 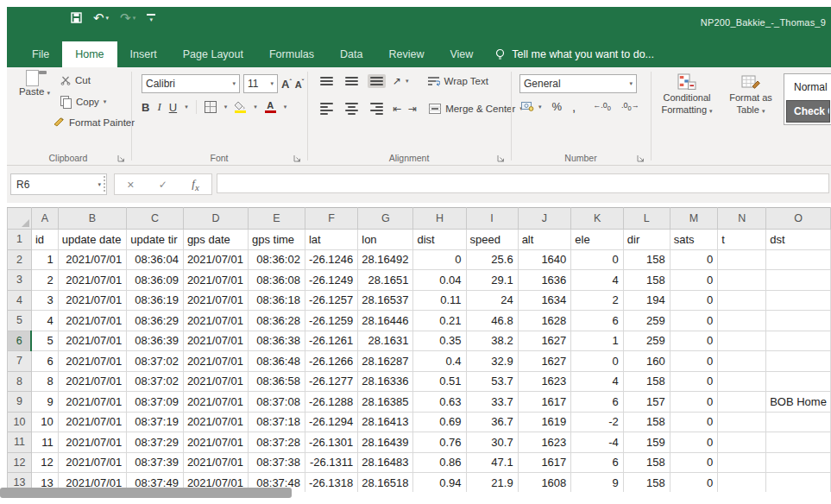 What do you see at coordinates (440, 300) in the screenshot?
I see `cell: 0.11` at bounding box center [440, 300].